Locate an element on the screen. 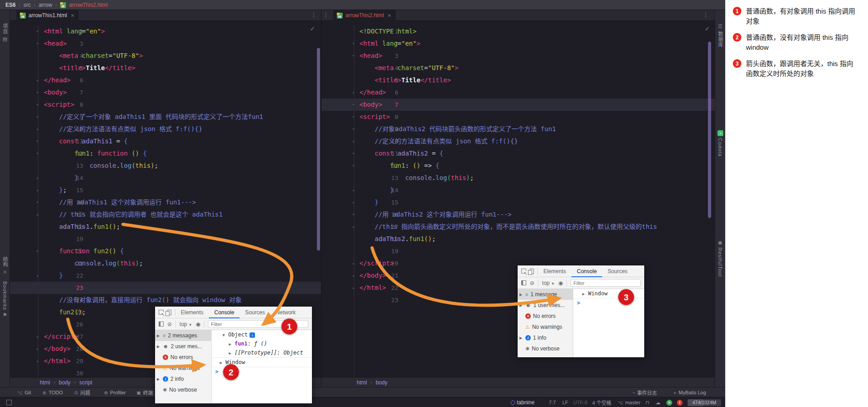 Image resolution: width=868 pixels, height=407 pixels. status-item: UTF-8 is located at coordinates (580, 402).